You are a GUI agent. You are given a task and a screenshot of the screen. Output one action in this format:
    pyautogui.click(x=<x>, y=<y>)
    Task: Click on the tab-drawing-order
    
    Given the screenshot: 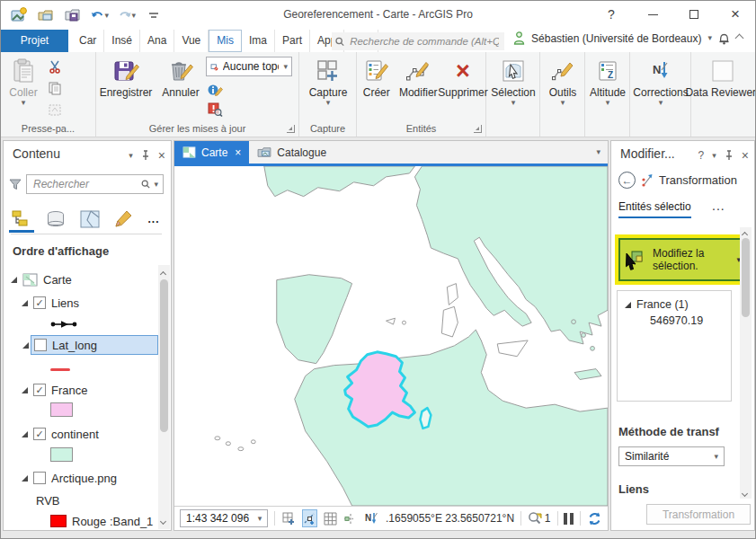 What is the action you would take?
    pyautogui.click(x=22, y=219)
    